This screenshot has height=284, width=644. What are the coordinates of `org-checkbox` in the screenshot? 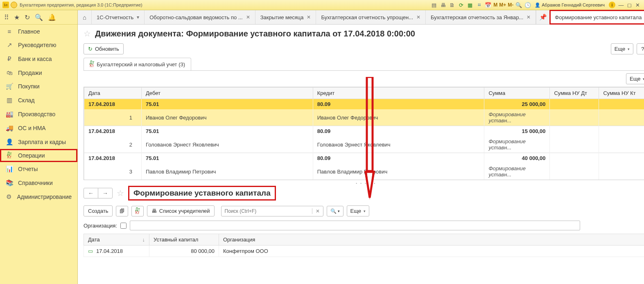 It's located at (124, 226).